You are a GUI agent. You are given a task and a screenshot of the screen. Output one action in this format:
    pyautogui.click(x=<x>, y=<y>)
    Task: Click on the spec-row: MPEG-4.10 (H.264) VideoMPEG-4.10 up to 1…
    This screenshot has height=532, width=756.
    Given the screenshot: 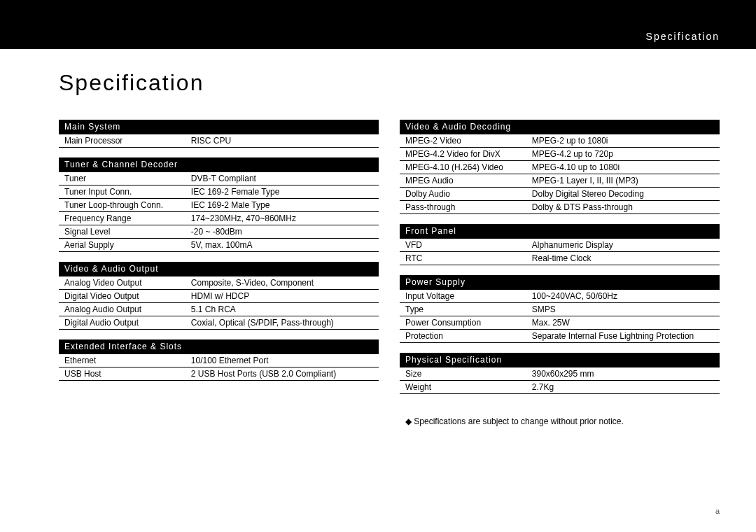 What is the action you would take?
    pyautogui.click(x=560, y=168)
    